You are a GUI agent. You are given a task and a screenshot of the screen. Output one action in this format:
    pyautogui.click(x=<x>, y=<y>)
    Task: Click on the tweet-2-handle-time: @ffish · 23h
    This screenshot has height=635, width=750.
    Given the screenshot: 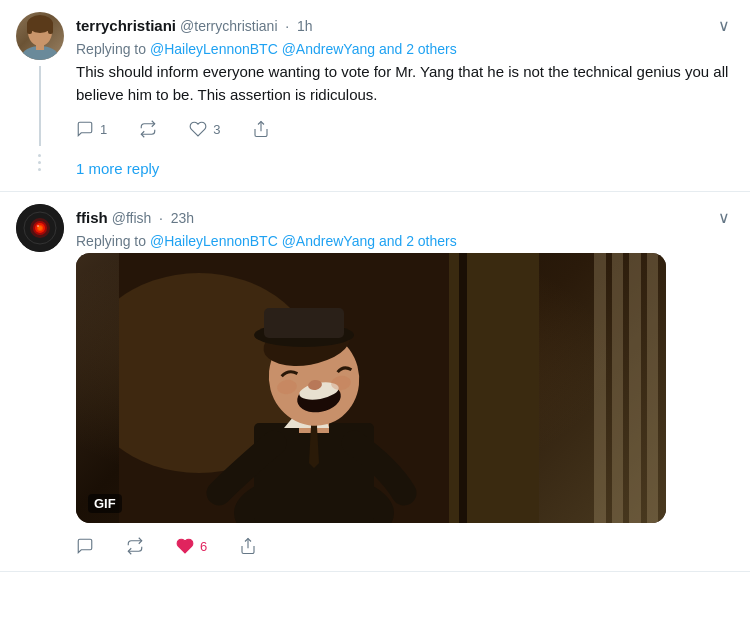 What is the action you would take?
    pyautogui.click(x=153, y=218)
    